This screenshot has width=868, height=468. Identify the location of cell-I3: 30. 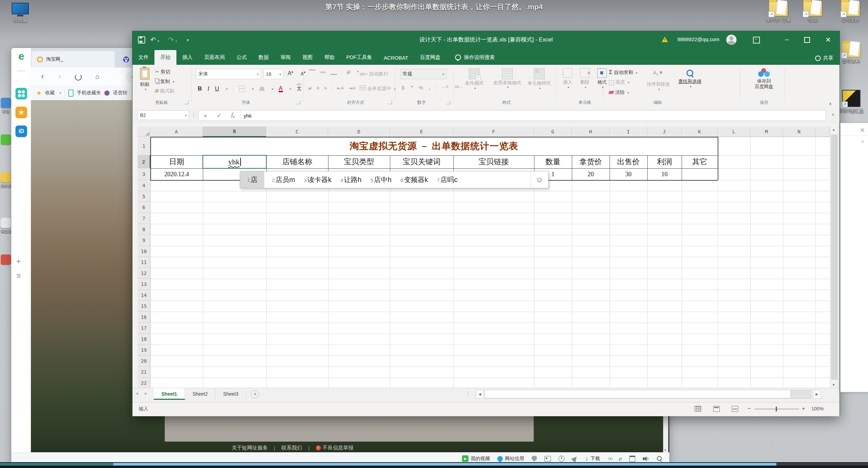
(628, 174).